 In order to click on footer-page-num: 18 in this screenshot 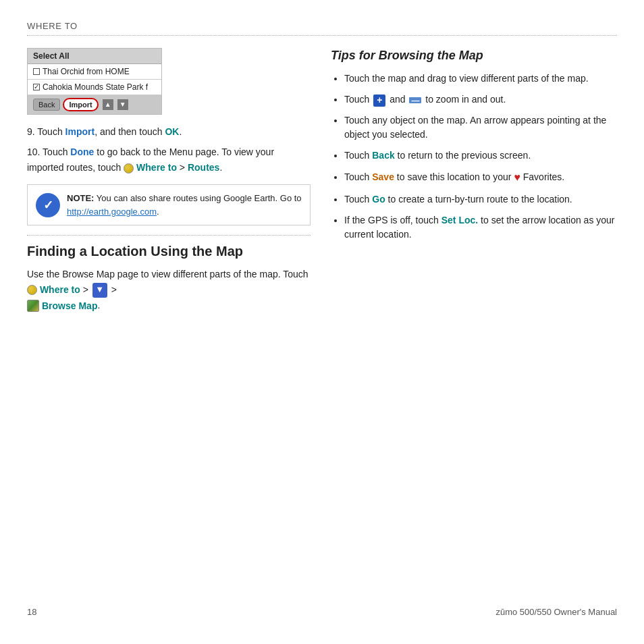, I will do `click(32, 612)`.